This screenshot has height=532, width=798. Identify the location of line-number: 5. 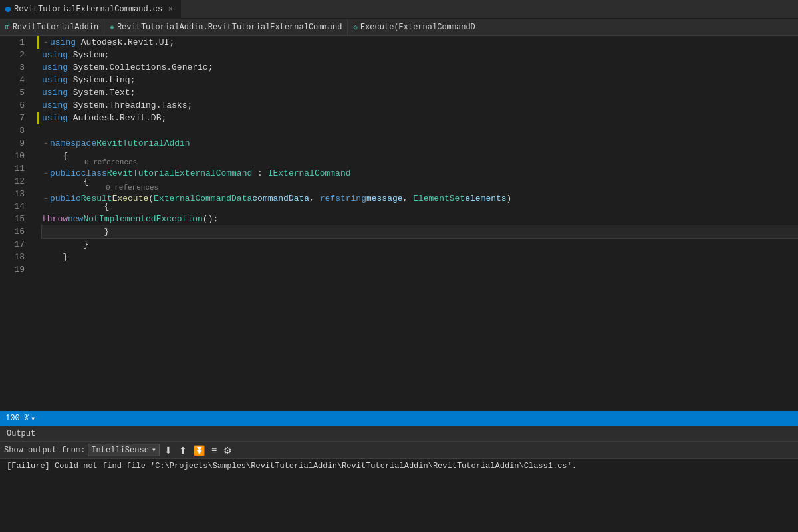
(15, 93).